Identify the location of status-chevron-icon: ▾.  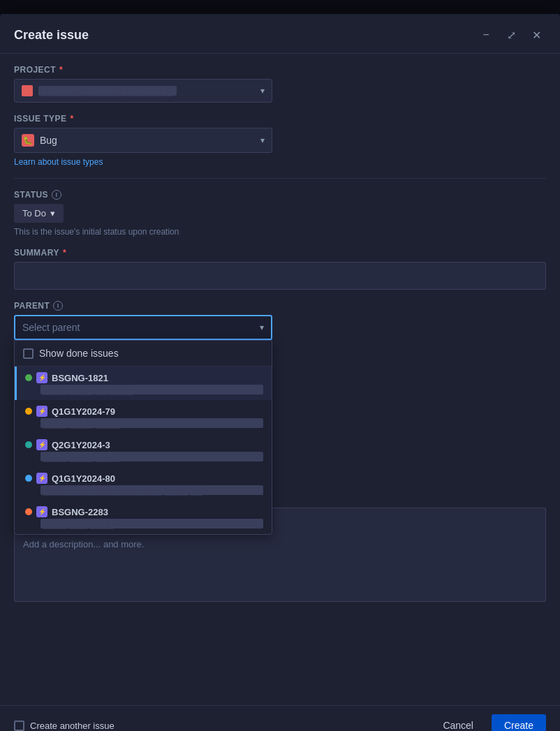
(53, 214).